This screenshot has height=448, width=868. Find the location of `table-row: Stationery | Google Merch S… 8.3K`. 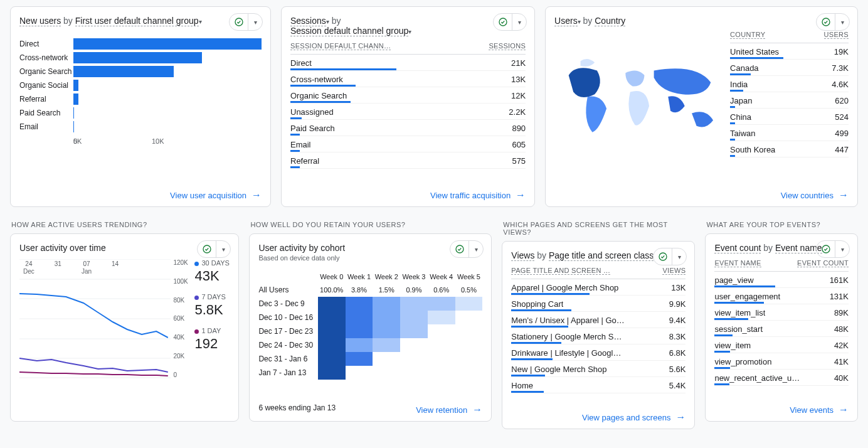

table-row: Stationery | Google Merch S… 8.3K is located at coordinates (598, 336).